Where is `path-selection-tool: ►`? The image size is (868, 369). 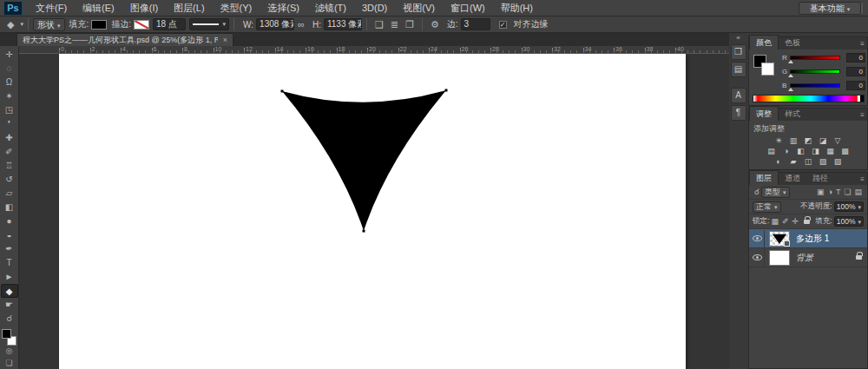 path-selection-tool: ► is located at coordinates (10, 277).